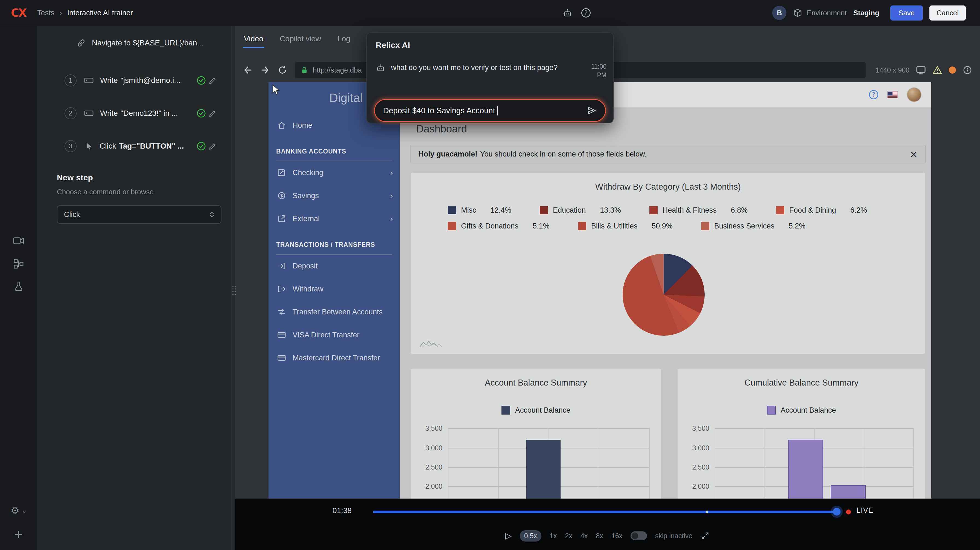 This screenshot has width=980, height=550. Describe the element at coordinates (639, 536) in the screenshot. I see `skip-inactive-toggle` at that location.